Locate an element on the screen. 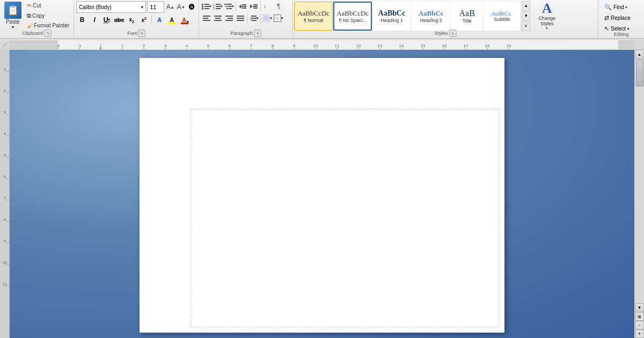 This screenshot has height=338, width=644. styles-expand-icon: ↘ is located at coordinates (452, 33).